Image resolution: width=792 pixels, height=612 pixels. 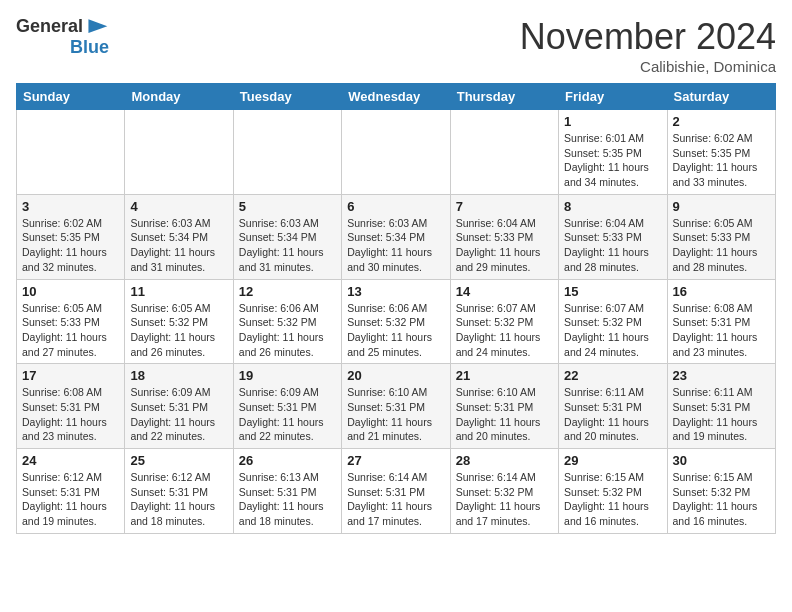 I want to click on day-number: 30, so click(x=722, y=460).